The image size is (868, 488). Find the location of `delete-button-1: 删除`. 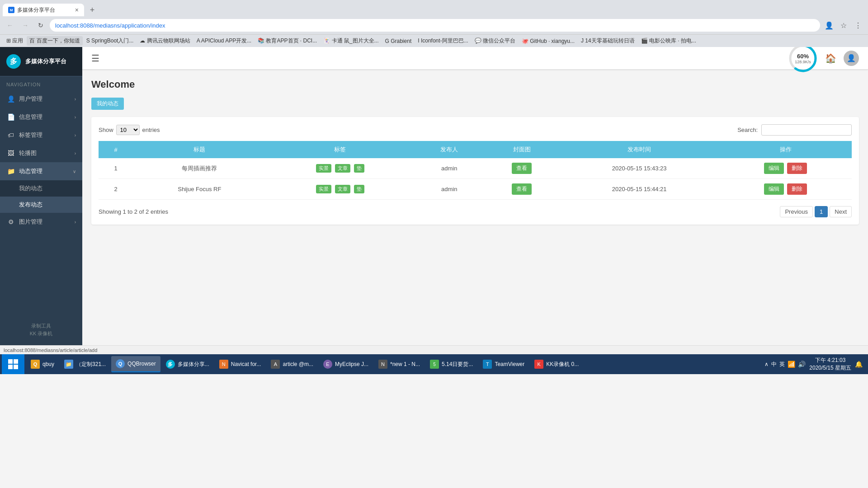

delete-button-1: 删除 is located at coordinates (797, 168).